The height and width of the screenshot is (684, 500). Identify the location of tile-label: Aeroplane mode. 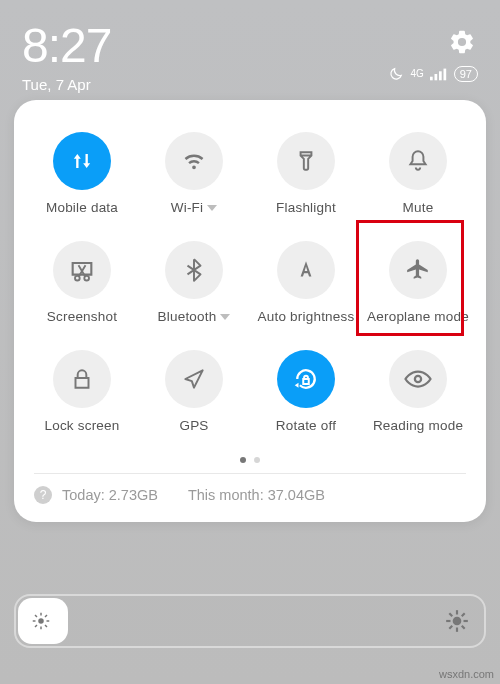
(418, 316).